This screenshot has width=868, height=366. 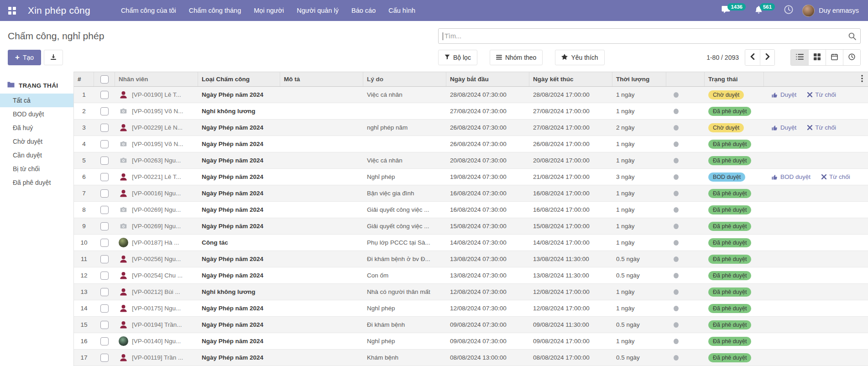 I want to click on sidebar-filter-item: BOD duyệt, so click(x=37, y=114).